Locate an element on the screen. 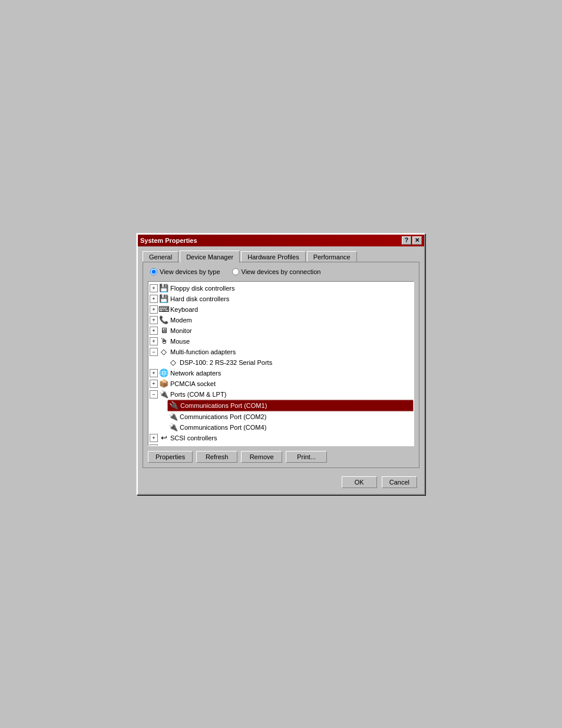 Image resolution: width=562 pixels, height=728 pixels. tabs-row: General Device Manager Hardware Profiles… is located at coordinates (281, 256).